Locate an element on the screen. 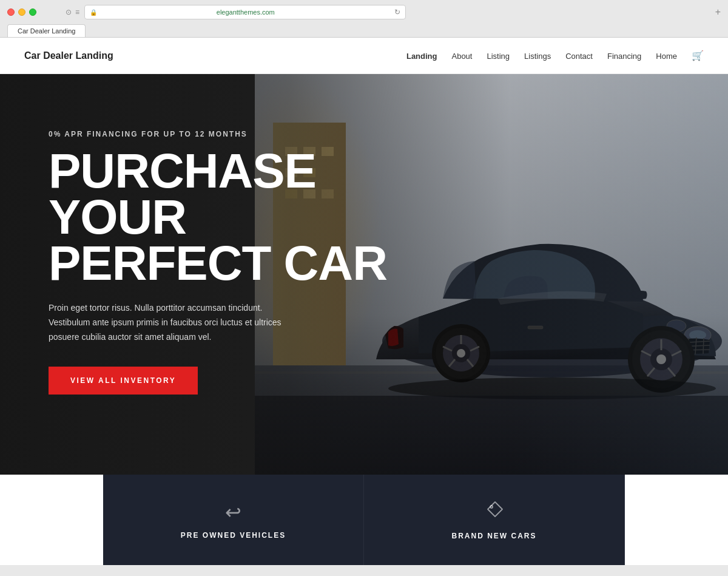 Image resolution: width=728 pixels, height=576 pixels. nav-links: Landing About Listing Listings Contact F… is located at coordinates (555, 56).